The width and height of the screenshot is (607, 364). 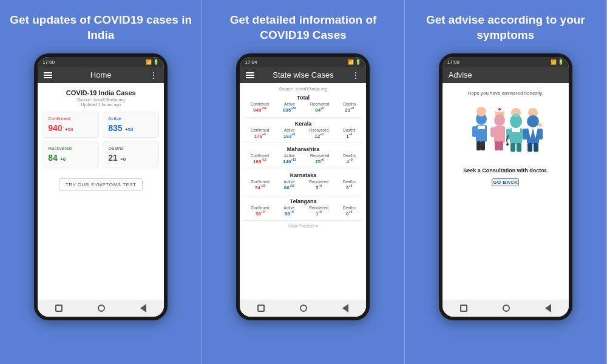 I want to click on state-name-maharashtra: Maharashtra, so click(x=303, y=149).